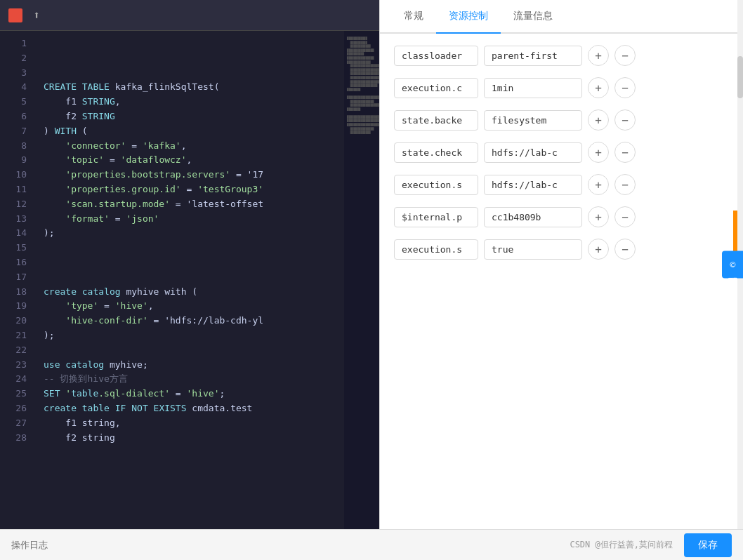 The image size is (743, 560). Describe the element at coordinates (533, 153) in the screenshot. I see `config-value-3: hdfs://lab-c` at that location.